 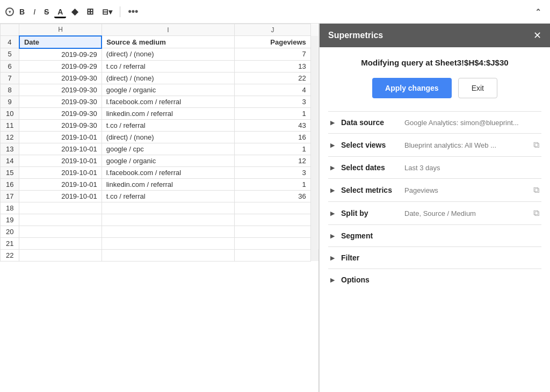 What do you see at coordinates (273, 137) in the screenshot?
I see `pageviews-cell: 16` at bounding box center [273, 137].